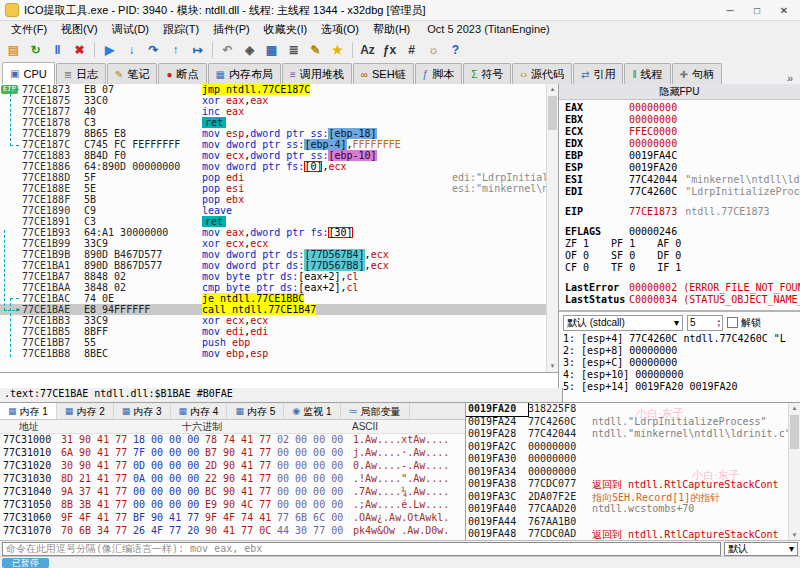  Describe the element at coordinates (628, 460) in the screenshot. I see `stack-row: 0019FA3000000000` at that location.